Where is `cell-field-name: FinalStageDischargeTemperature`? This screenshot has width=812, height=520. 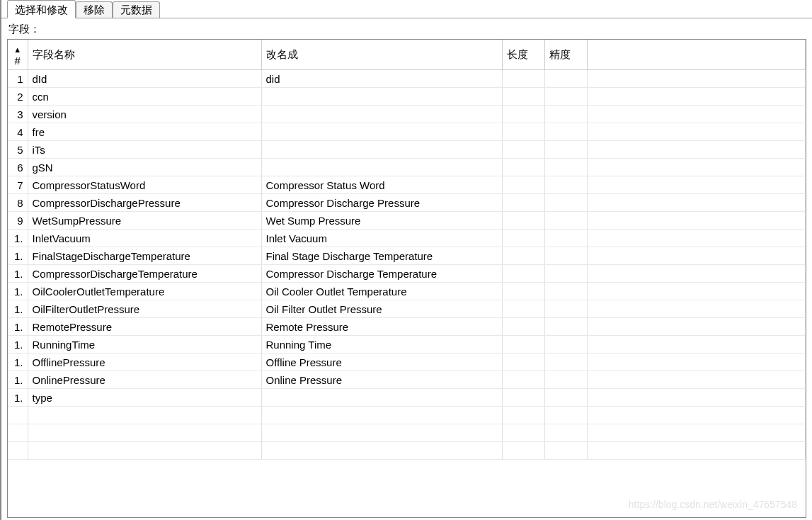 cell-field-name: FinalStageDischargeTemperature is located at coordinates (144, 256).